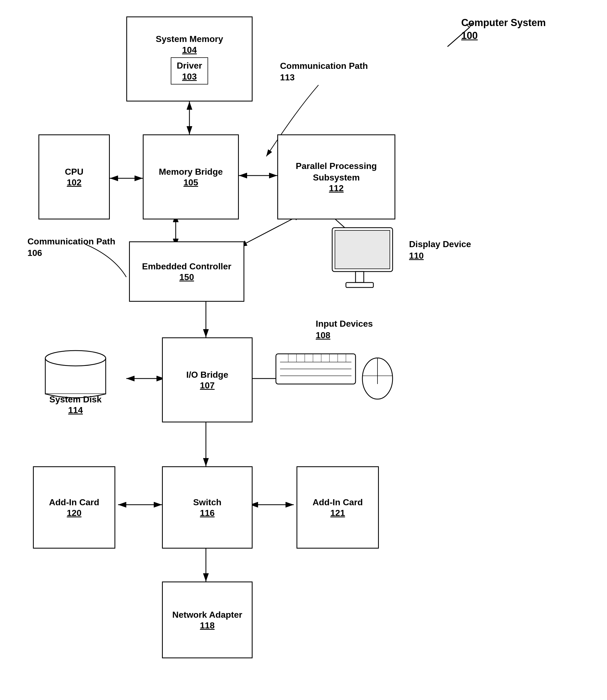 The width and height of the screenshot is (607, 700). Describe the element at coordinates (368, 261) in the screenshot. I see `display-device-svg` at that location.